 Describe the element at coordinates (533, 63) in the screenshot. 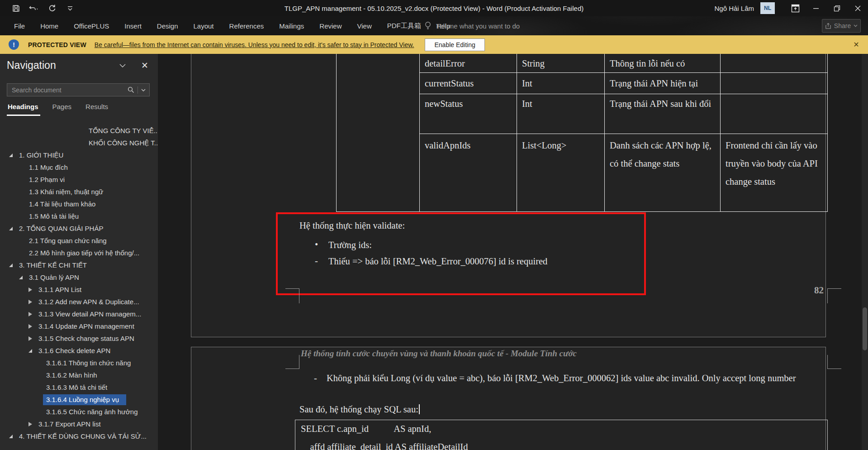

I see `table-cell: String` at that location.